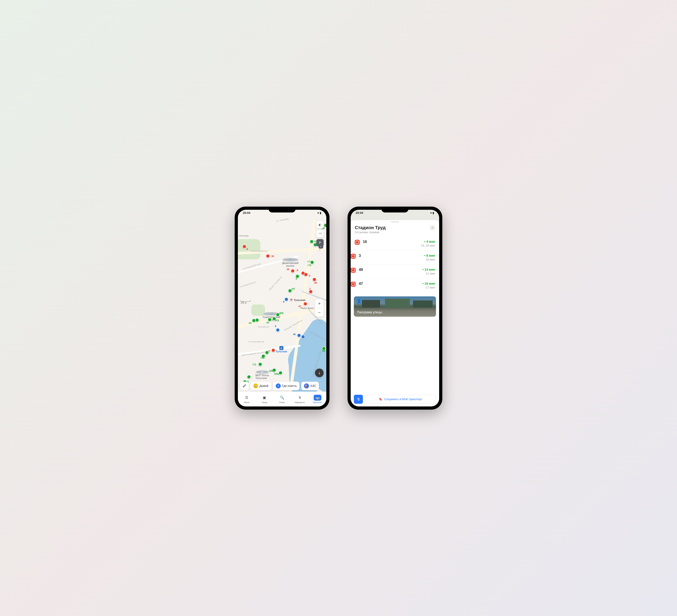  Describe the element at coordinates (400, 399) in the screenshot. I see `save-transport-button: 🔖 Сохранить в Мой транспорт` at that location.